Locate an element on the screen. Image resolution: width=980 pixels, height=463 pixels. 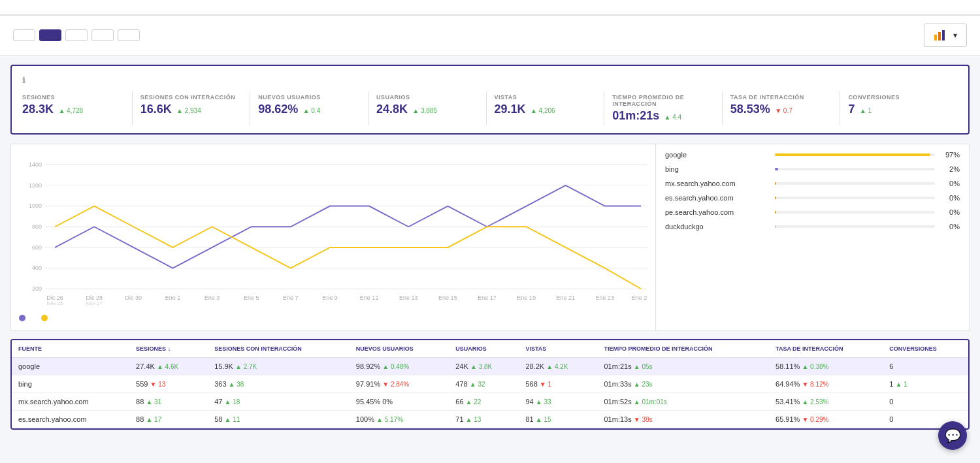
google-analytics-button: ▾ is located at coordinates (945, 35).